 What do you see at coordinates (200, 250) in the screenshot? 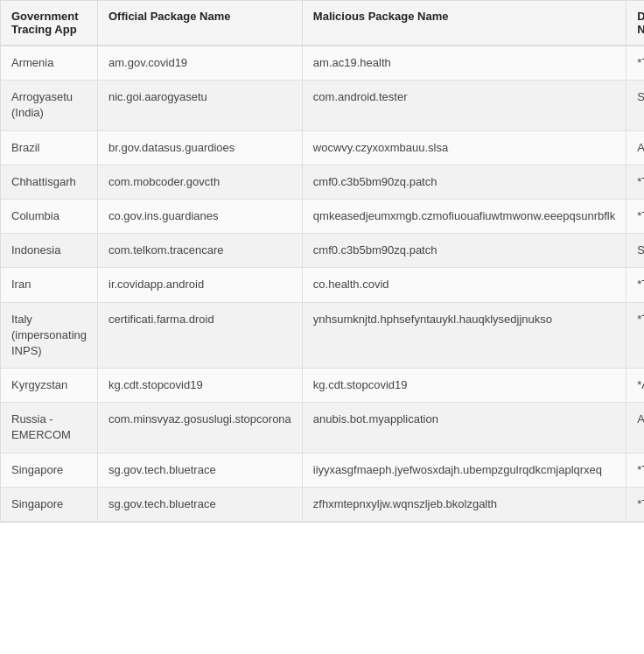
I see `cell-official-pkg: com.telkom.tracencare` at bounding box center [200, 250].